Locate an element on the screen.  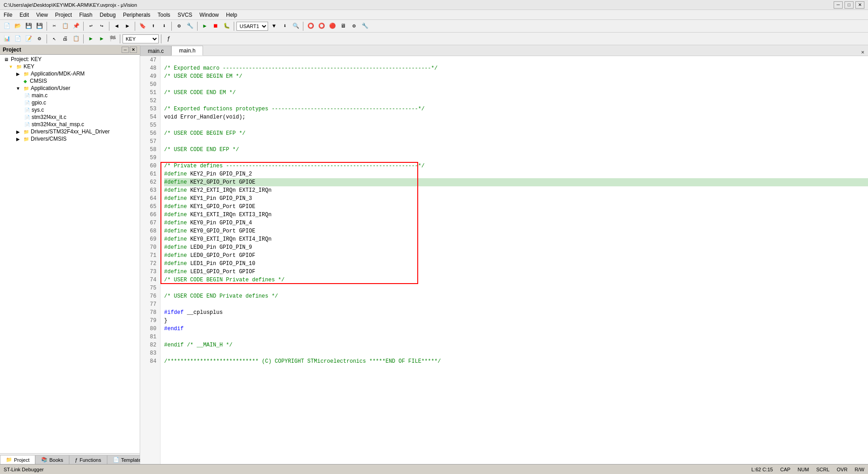
menu-peripherals: Peripherals is located at coordinates (137, 14).